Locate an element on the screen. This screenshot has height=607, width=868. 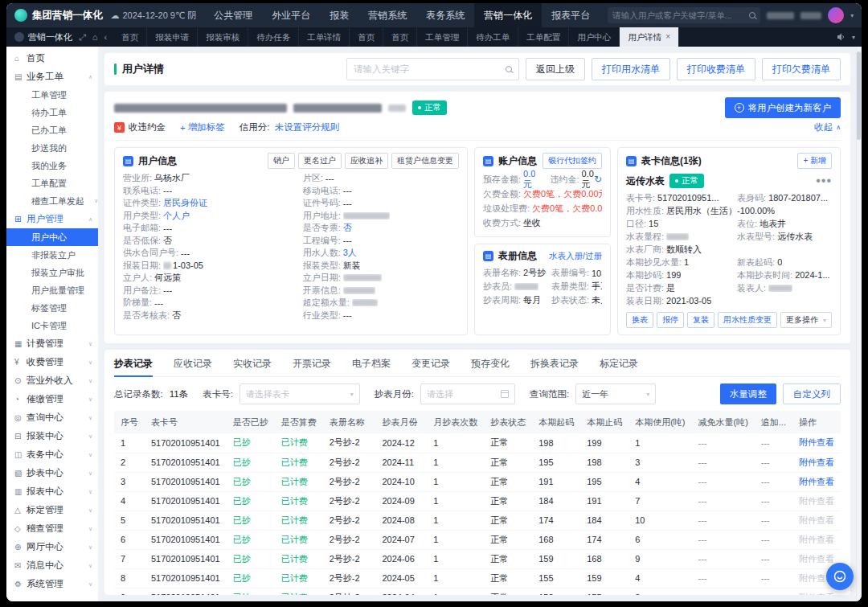
record-tab-0: 抄表记录 is located at coordinates (133, 363).